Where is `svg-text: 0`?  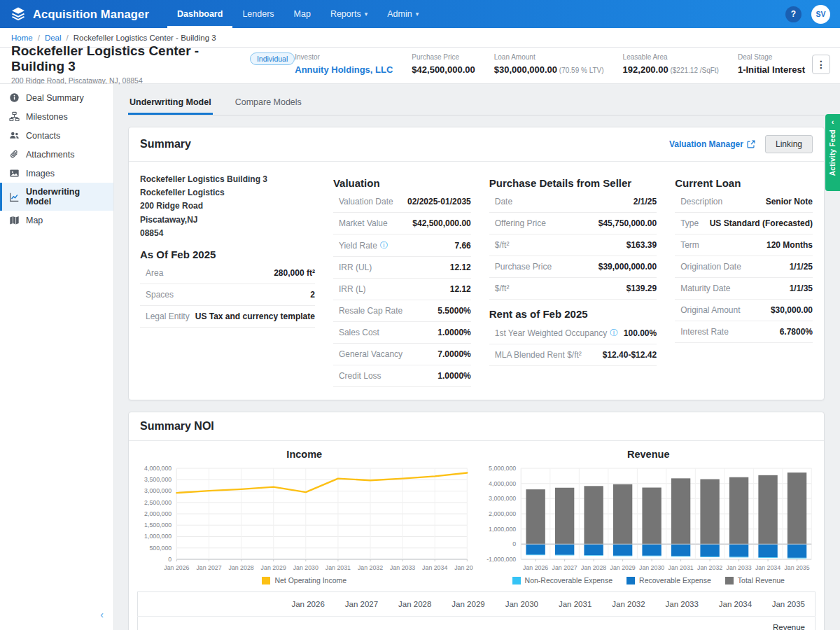
svg-text: 0 is located at coordinates (514, 544).